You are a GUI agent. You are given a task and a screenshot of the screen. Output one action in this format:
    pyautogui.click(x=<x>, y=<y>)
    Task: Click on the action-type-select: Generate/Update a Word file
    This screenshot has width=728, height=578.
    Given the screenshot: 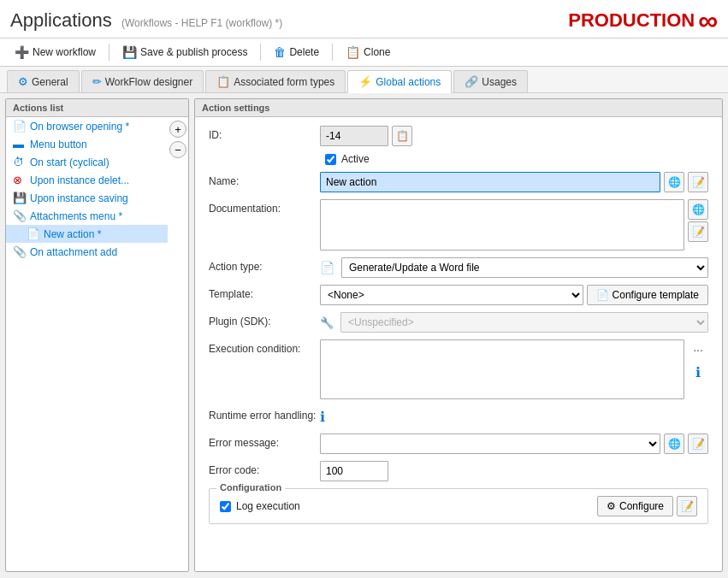 What is the action you would take?
    pyautogui.click(x=525, y=268)
    